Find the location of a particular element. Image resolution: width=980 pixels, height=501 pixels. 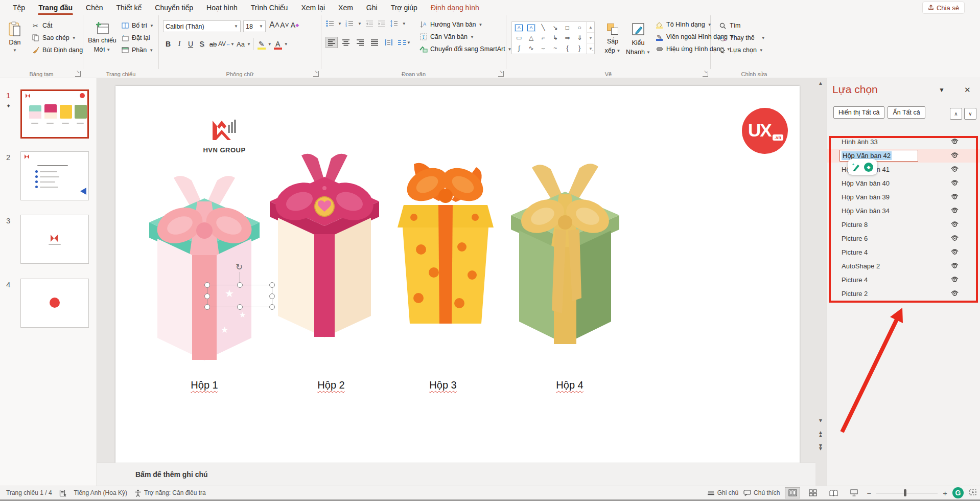

resize-handle-ne is located at coordinates (272, 285).